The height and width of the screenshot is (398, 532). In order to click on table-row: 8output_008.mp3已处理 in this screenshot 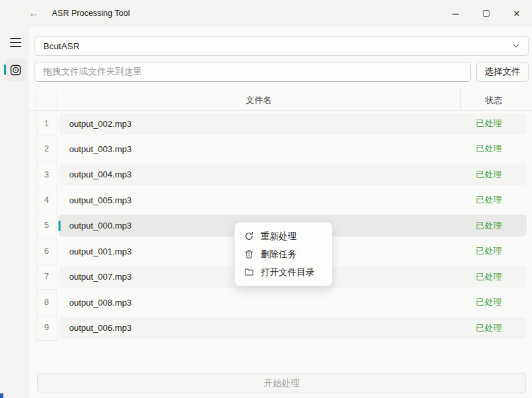, I will do `click(281, 302)`.